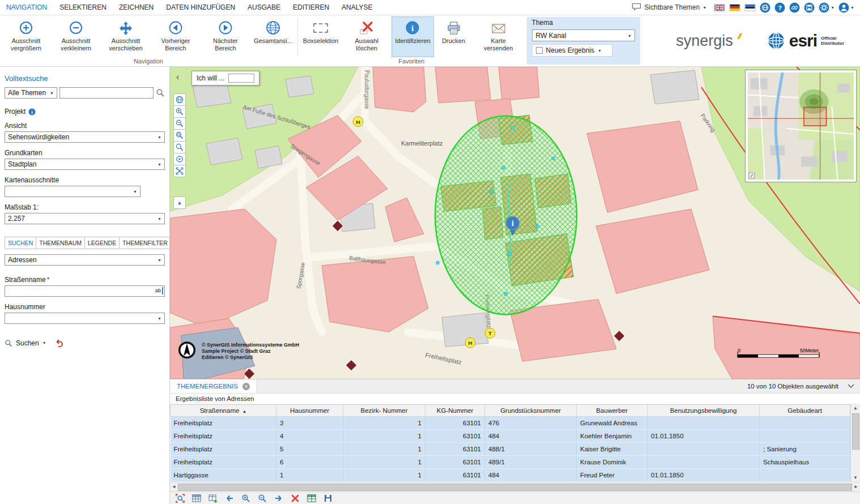 The width and height of the screenshot is (860, 504). What do you see at coordinates (412, 37) in the screenshot?
I see `identify-button: i Identifizieren` at bounding box center [412, 37].